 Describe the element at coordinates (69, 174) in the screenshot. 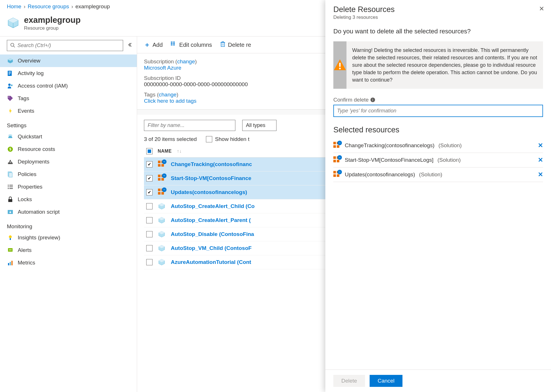

I see `sidebar-item-policies: Policies` at that location.